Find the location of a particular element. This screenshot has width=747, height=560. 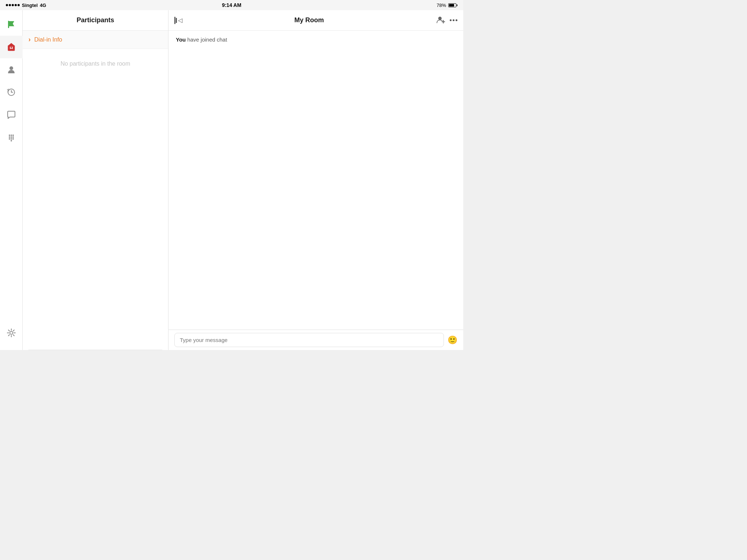

battery-percentage: 78% is located at coordinates (441, 5).